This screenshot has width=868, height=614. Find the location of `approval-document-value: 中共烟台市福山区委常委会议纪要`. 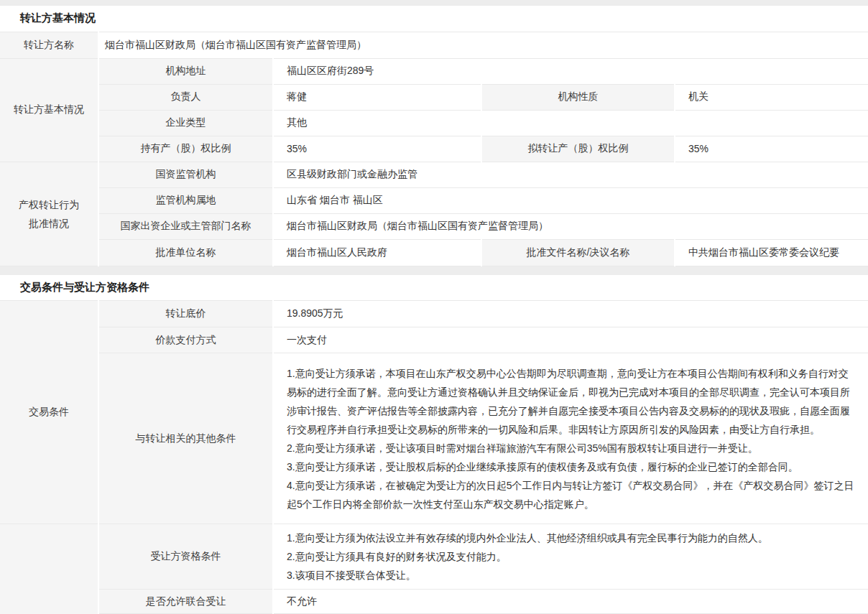

approval-document-value: 中共烟台市福山区委常委会议纪要 is located at coordinates (772, 253).